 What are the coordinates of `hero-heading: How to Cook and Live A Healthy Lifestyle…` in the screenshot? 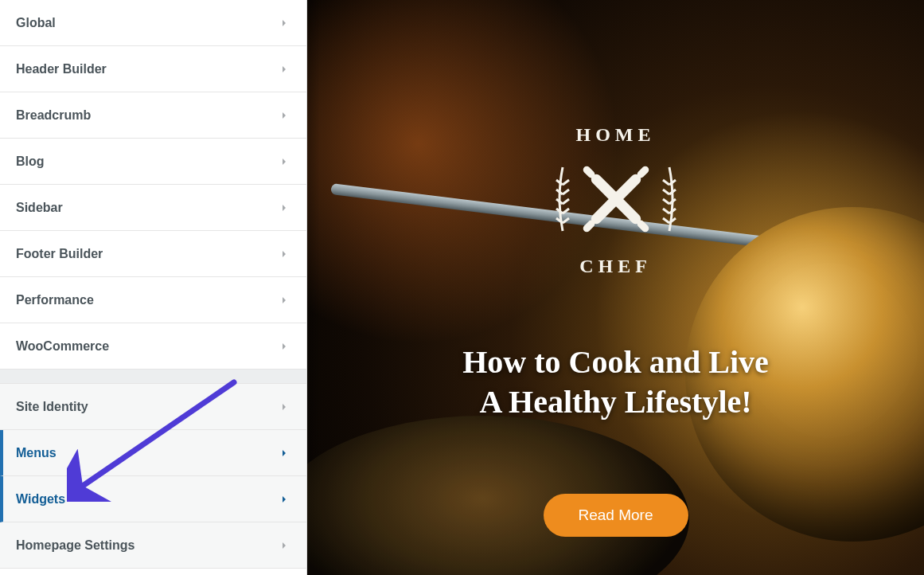 It's located at (616, 382).